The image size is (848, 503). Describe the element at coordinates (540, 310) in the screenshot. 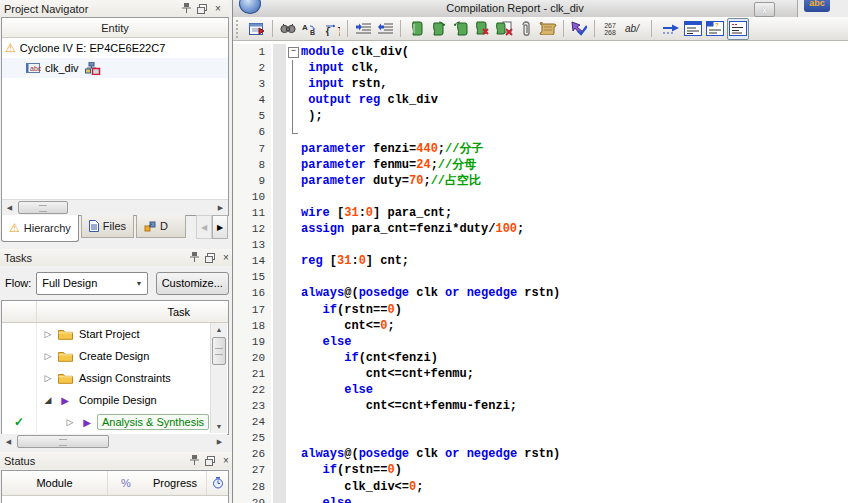

I see `code-line: 17 if(rstn==0)` at that location.